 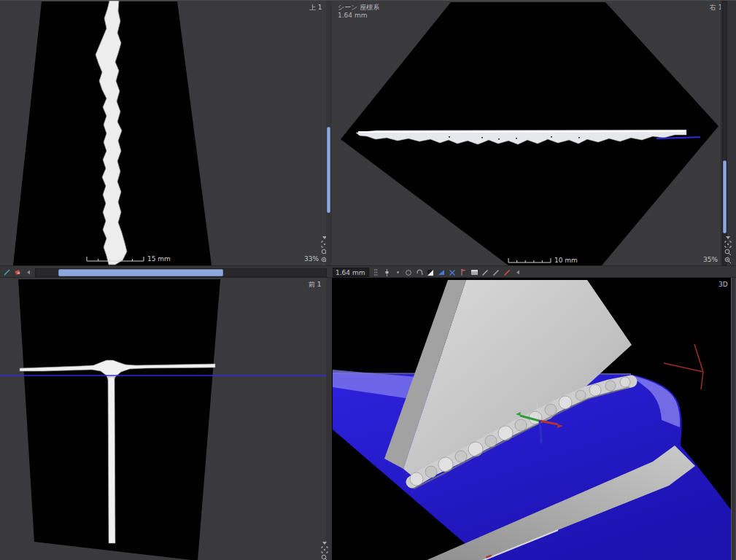 What do you see at coordinates (359, 7) in the screenshot?
I see `coordinate-system-label: シーン 座標系` at bounding box center [359, 7].